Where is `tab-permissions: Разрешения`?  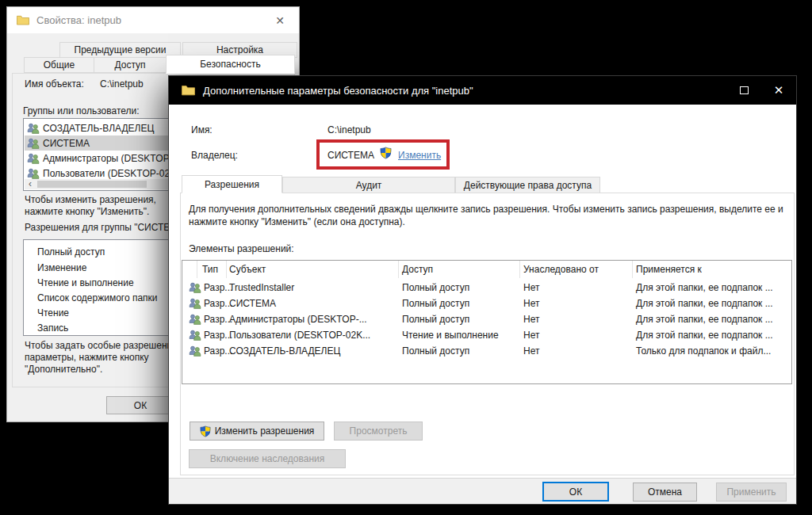
tab-permissions: Разрешения is located at coordinates (232, 184).